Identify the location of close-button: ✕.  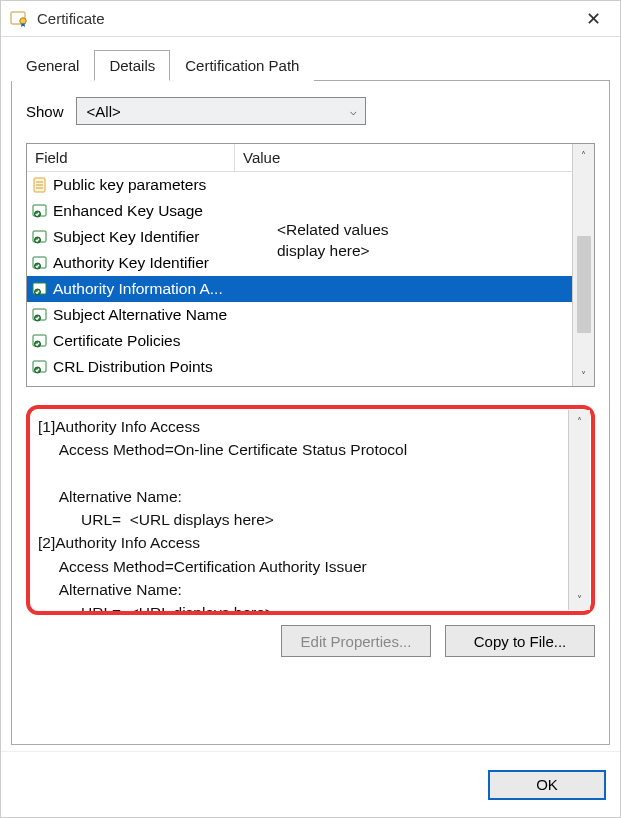
(593, 19).